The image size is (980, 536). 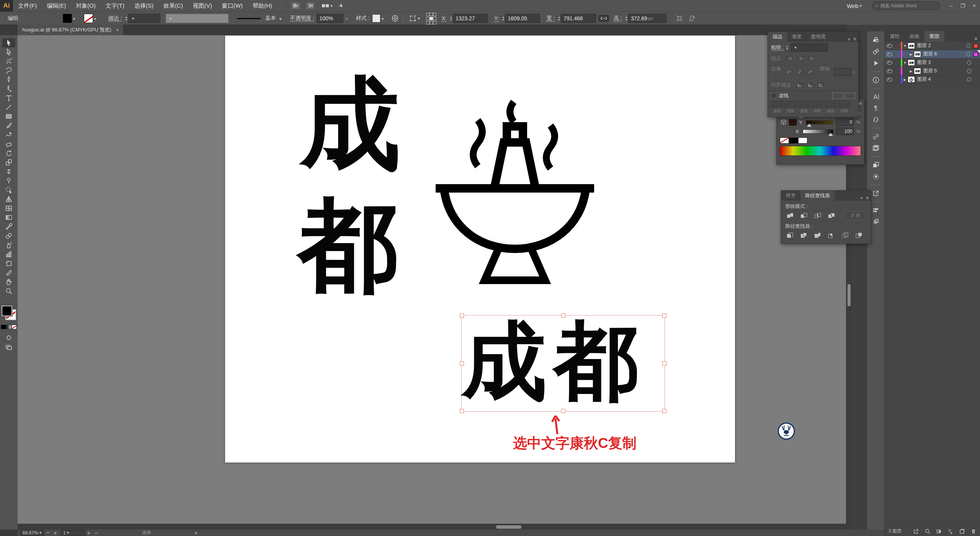 I want to click on outline-button, so click(x=845, y=235).